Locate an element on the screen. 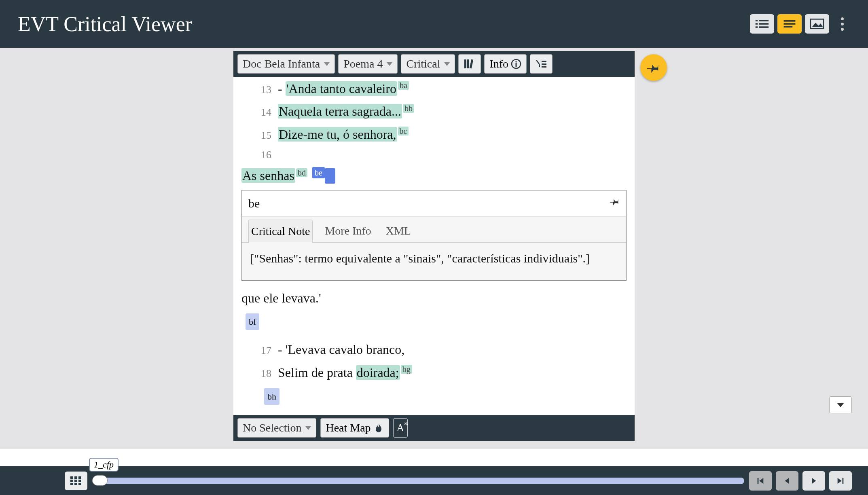  slider-value-label: 1_cfp is located at coordinates (104, 465).